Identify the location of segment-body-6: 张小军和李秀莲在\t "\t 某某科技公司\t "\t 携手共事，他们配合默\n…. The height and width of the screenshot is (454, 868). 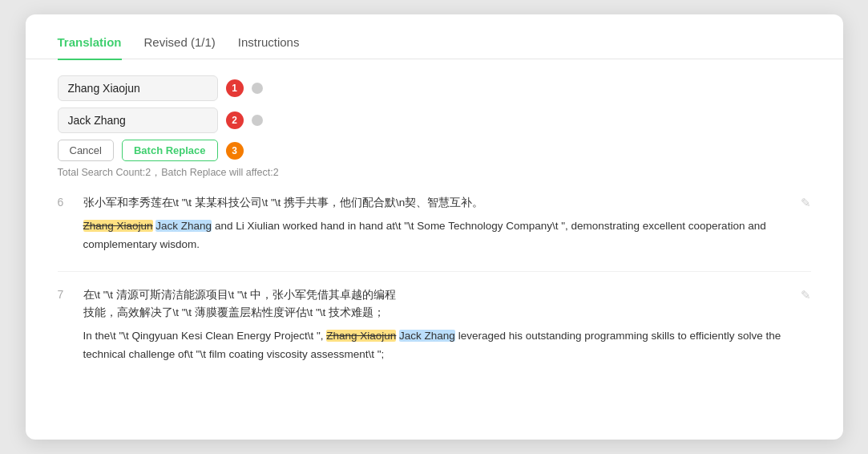
(436, 224).